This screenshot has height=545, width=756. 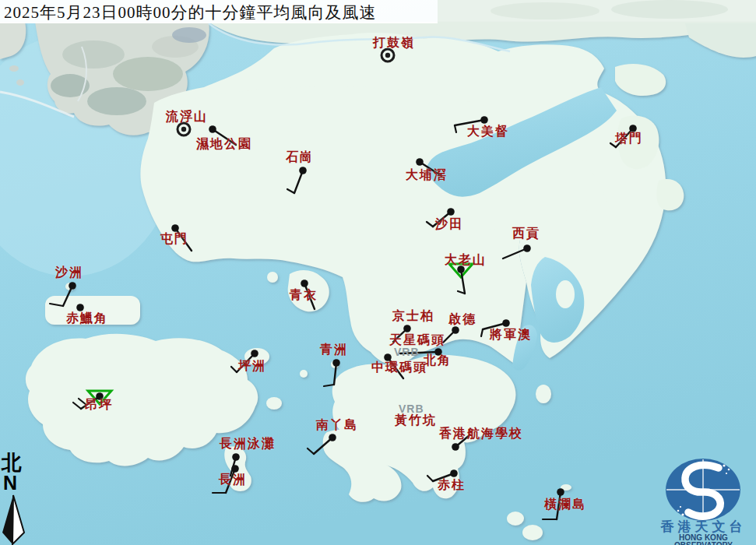 What do you see at coordinates (704, 540) in the screenshot?
I see `hko-logo-name-en: HONG KONG OBSERVATORY` at bounding box center [704, 540].